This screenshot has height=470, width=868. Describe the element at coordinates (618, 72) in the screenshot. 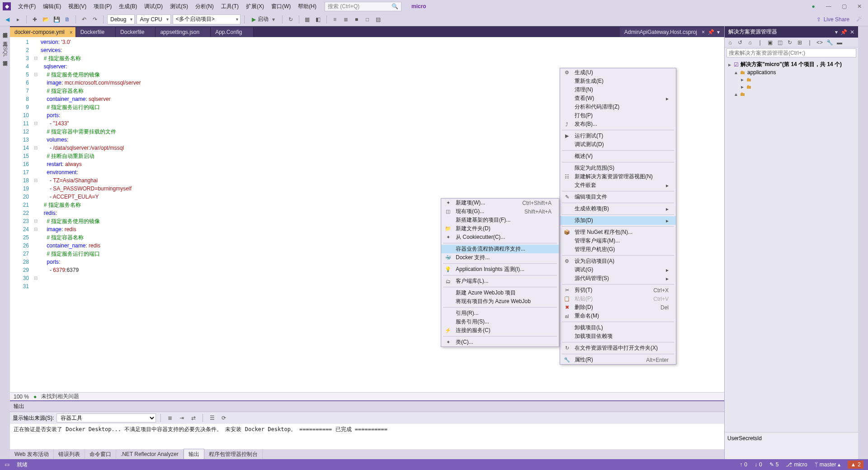

I see `context-menu-item: ⚙生成(U)` at that location.